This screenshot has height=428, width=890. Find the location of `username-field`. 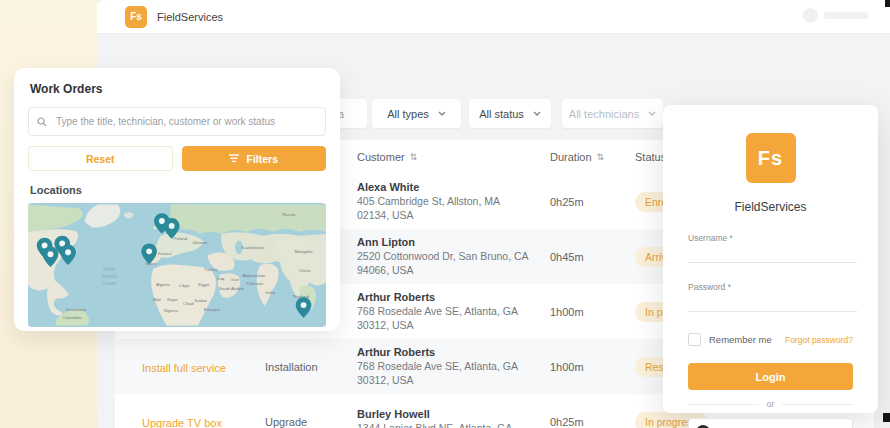

username-field is located at coordinates (772, 254).